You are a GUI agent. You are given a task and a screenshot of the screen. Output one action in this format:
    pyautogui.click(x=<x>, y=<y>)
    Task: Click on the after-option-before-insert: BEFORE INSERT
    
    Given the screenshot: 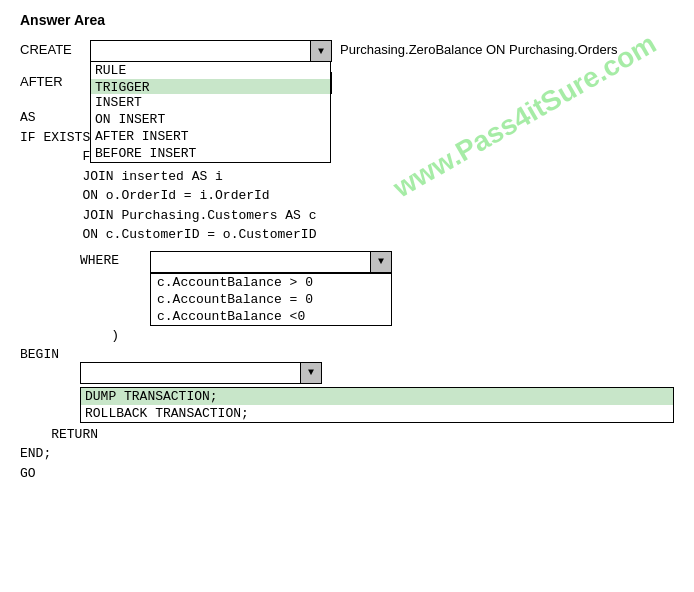 What is the action you would take?
    pyautogui.click(x=210, y=154)
    